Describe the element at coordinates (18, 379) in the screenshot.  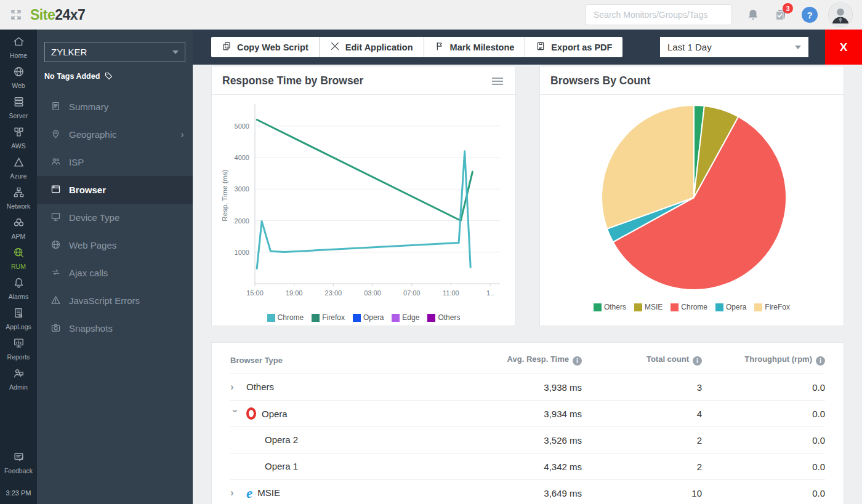
I see `nav-admin: Admin` at that location.